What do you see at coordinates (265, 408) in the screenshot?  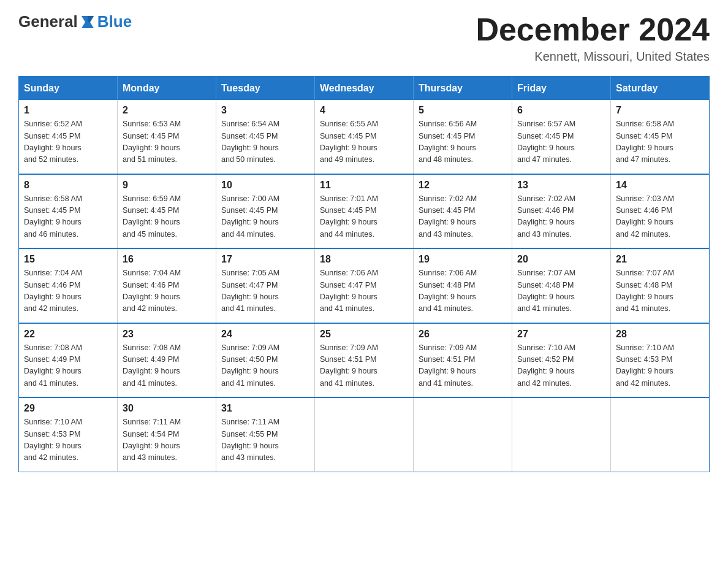 I see `day-number: 31` at bounding box center [265, 408].